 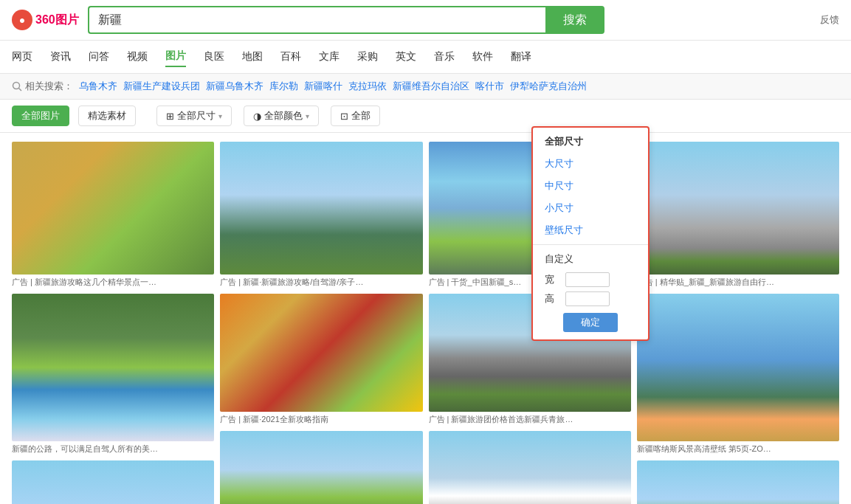 I want to click on nav-images: 图片, so click(x=176, y=57).